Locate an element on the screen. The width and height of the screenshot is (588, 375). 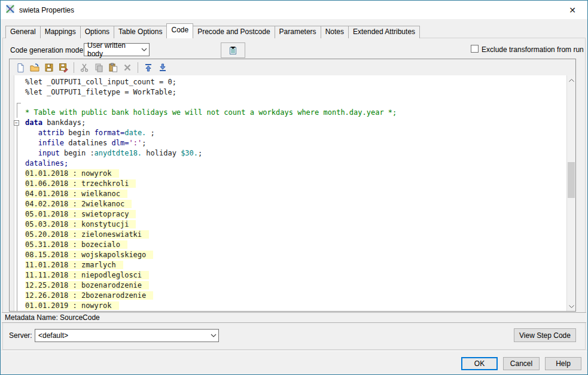
exclude-transformation-checkbox is located at coordinates (475, 49).